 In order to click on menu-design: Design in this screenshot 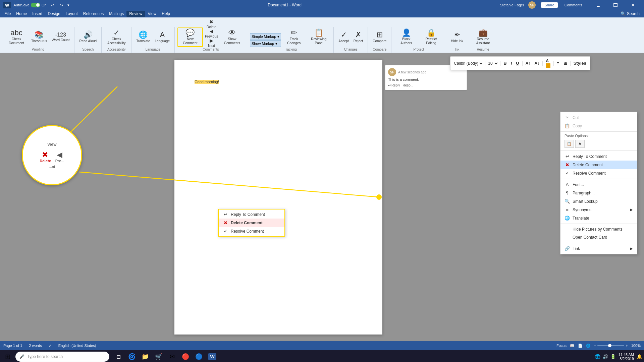, I will do `click(54, 14)`.